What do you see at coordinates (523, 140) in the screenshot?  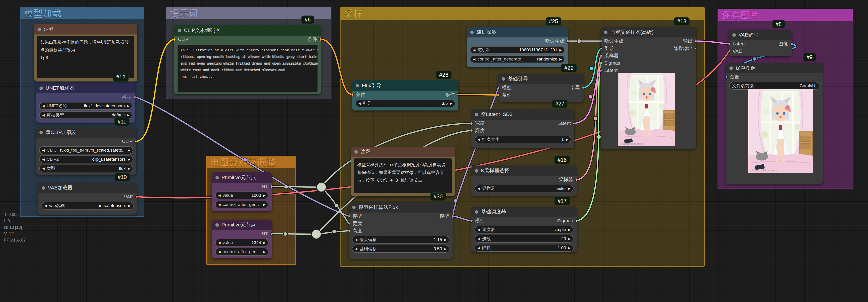 I see `empty-latent-sd3-widget-批次大小: ◀批次大小1▶` at bounding box center [523, 140].